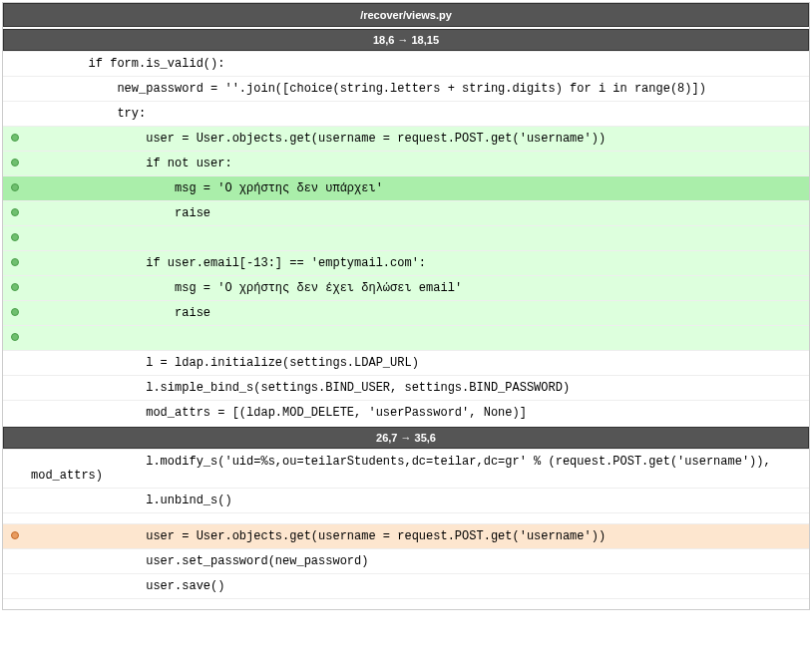 This screenshot has height=662, width=812. Describe the element at coordinates (406, 40) in the screenshot. I see `hunk-header: 18,6 → 18,15` at that location.